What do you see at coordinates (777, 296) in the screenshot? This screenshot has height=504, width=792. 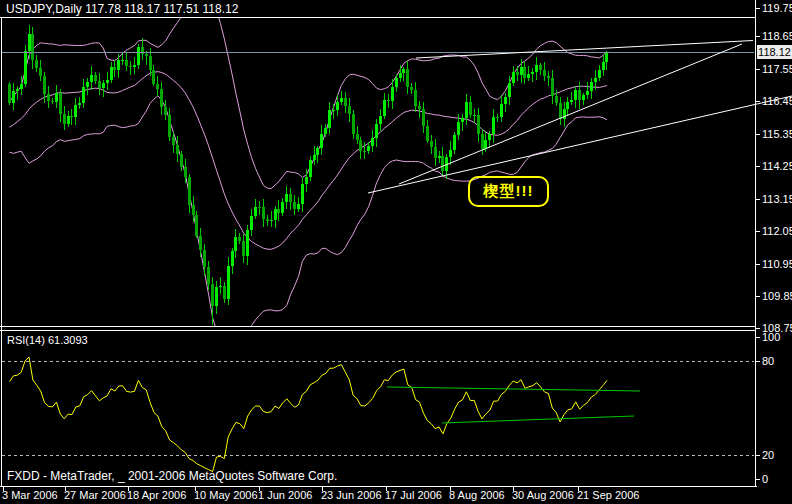 I see `price-axis-label: 109.85` at bounding box center [777, 296].